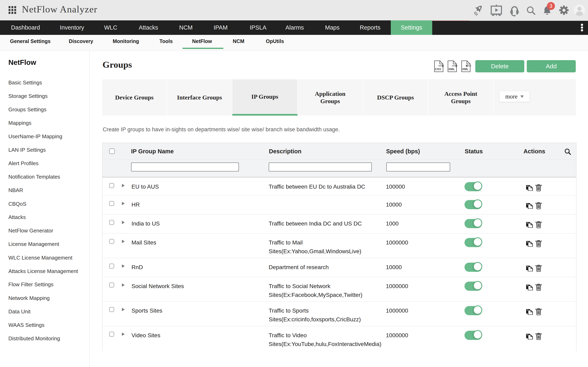 Image resolution: width=588 pixels, height=367 pixels. What do you see at coordinates (438, 69) in the screenshot?
I see `svg-text: CSV` at bounding box center [438, 69].